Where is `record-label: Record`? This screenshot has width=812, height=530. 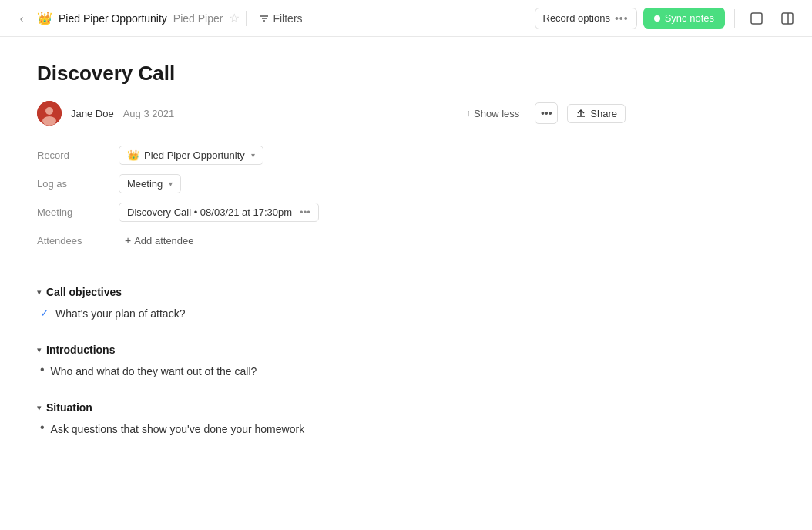
record-label: Record is located at coordinates (72, 156).